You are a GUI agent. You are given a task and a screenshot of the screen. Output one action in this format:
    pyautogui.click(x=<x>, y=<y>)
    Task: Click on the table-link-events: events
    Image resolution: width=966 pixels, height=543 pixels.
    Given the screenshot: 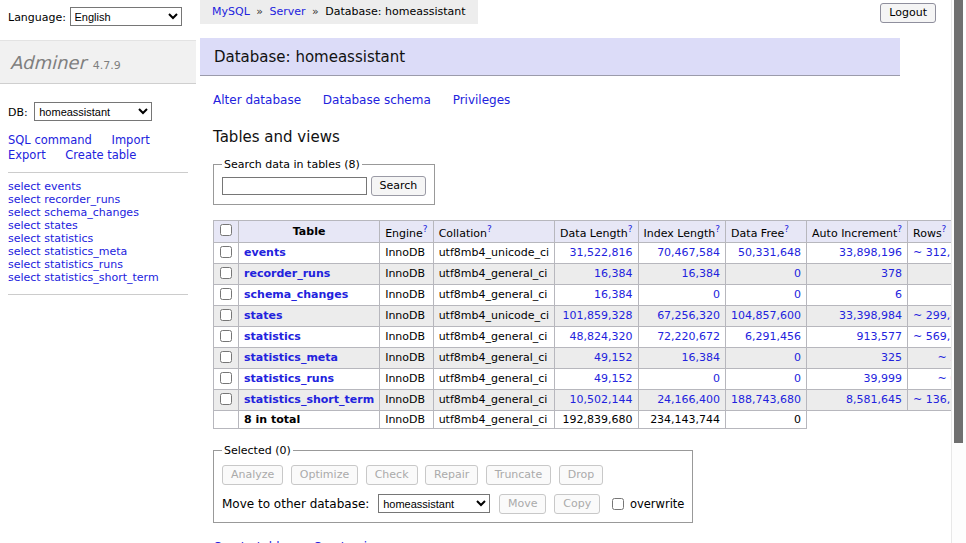 What is the action you would take?
    pyautogui.click(x=265, y=252)
    